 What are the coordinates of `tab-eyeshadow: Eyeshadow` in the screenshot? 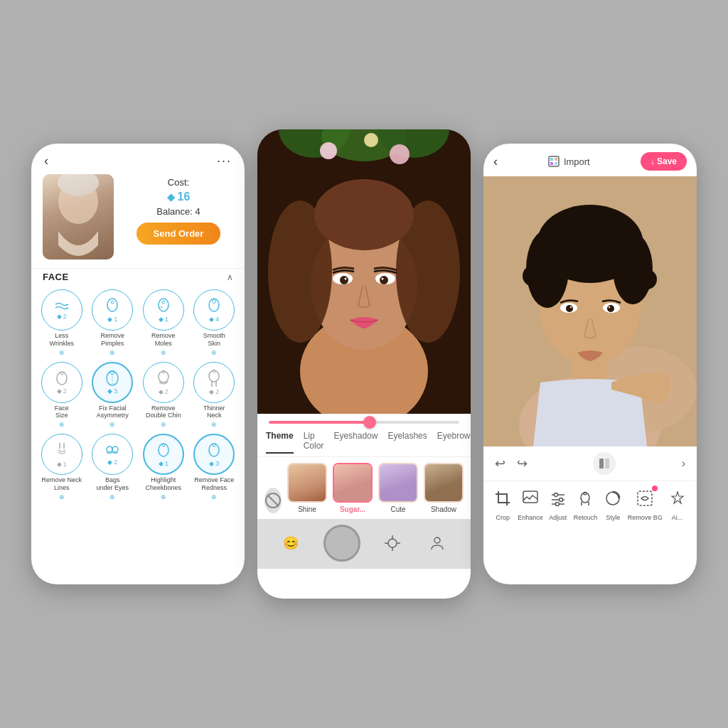 It's located at (355, 442).